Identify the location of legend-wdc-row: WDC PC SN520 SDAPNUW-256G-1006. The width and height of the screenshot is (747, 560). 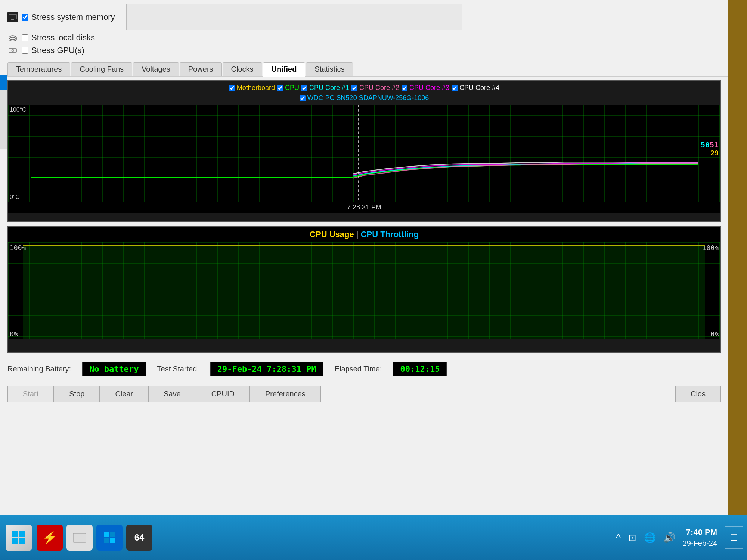
(364, 98).